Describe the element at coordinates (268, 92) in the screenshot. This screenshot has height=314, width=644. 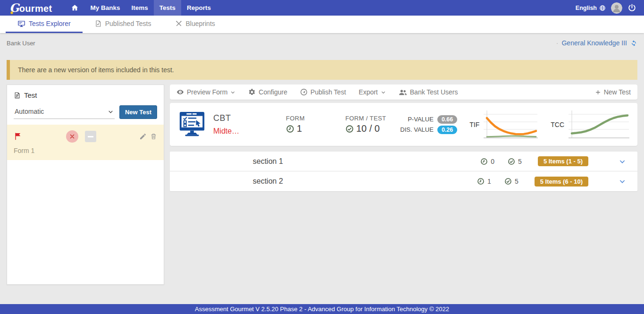
I see `configure-button: Configure` at that location.